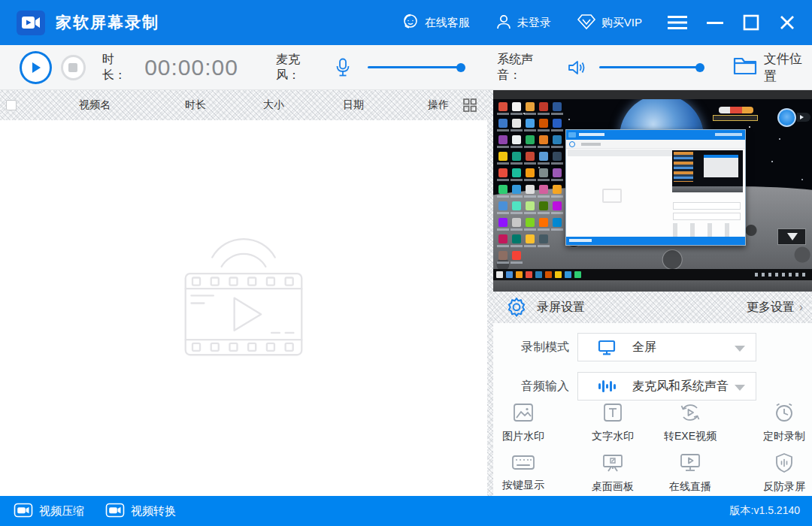  Describe the element at coordinates (561, 308) in the screenshot. I see `record-settings-title: 录屏设置` at that location.